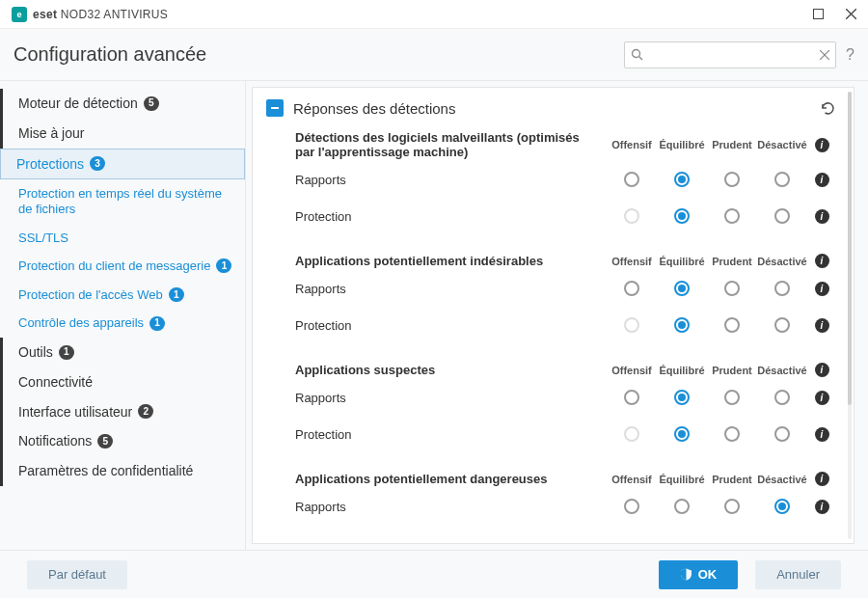 The image size is (868, 598). What do you see at coordinates (799, 575) in the screenshot?
I see `cancel-button: Annuler` at bounding box center [799, 575].